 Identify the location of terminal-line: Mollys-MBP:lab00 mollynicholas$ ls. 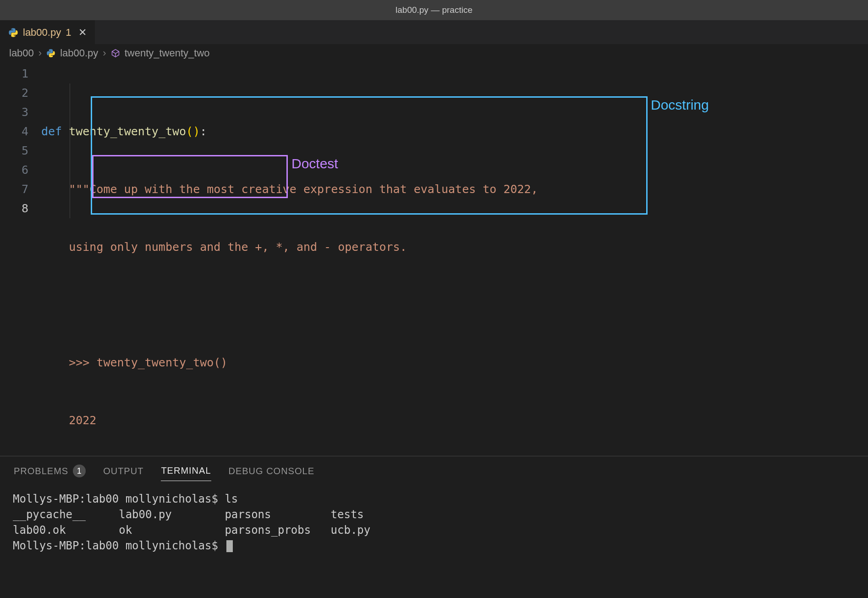
(126, 499).